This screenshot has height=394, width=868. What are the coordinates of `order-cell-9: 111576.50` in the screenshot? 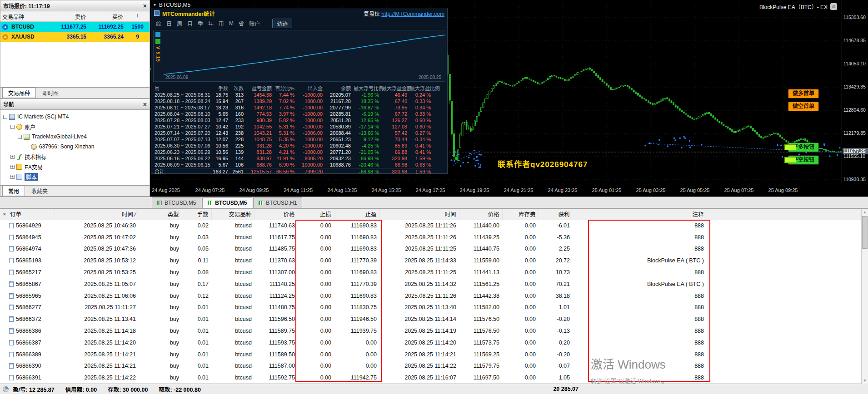 It's located at (481, 319).